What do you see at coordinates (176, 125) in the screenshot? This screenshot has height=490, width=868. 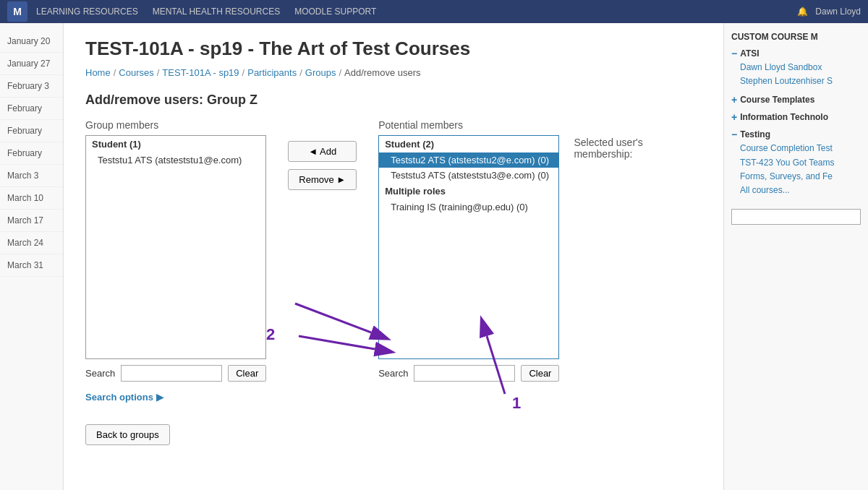 I see `group-members-label: Group members` at bounding box center [176, 125].